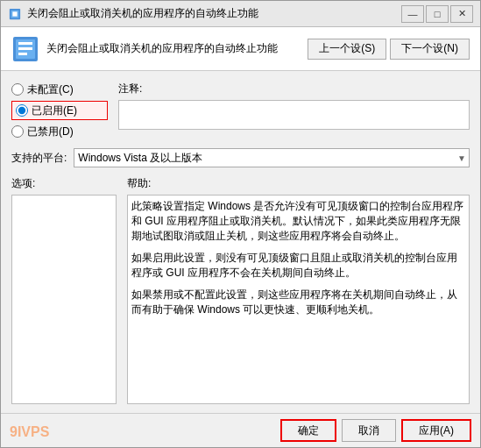 This screenshot has width=481, height=448. What do you see at coordinates (60, 89) in the screenshot?
I see `not-configured-row: 未配置(C)` at bounding box center [60, 89].